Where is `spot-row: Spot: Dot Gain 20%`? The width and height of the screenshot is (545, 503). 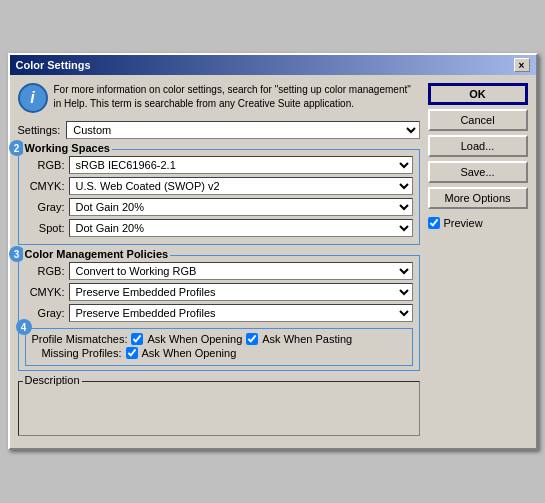
spot-row: Spot: Dot Gain 20% is located at coordinates (219, 228).